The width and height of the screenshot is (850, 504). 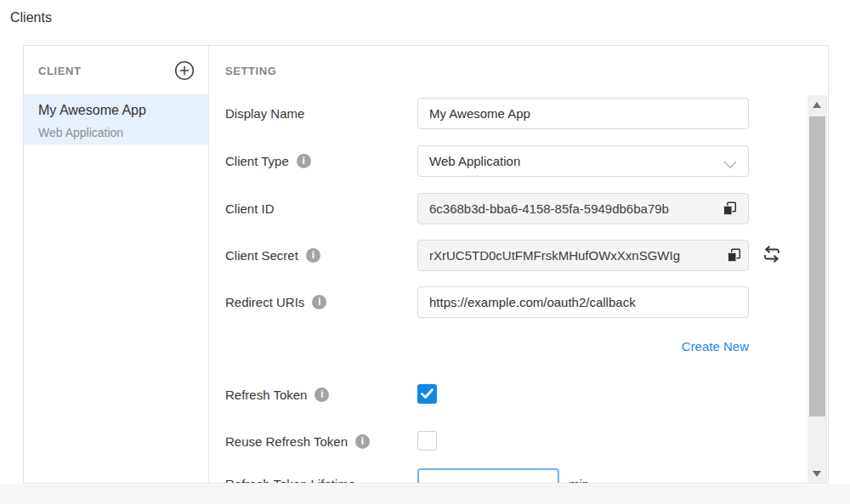 What do you see at coordinates (583, 255) in the screenshot?
I see `client-secret-field: rXrUC5TD0cUtFMFrskMHufOWxXxnSGWIg` at bounding box center [583, 255].